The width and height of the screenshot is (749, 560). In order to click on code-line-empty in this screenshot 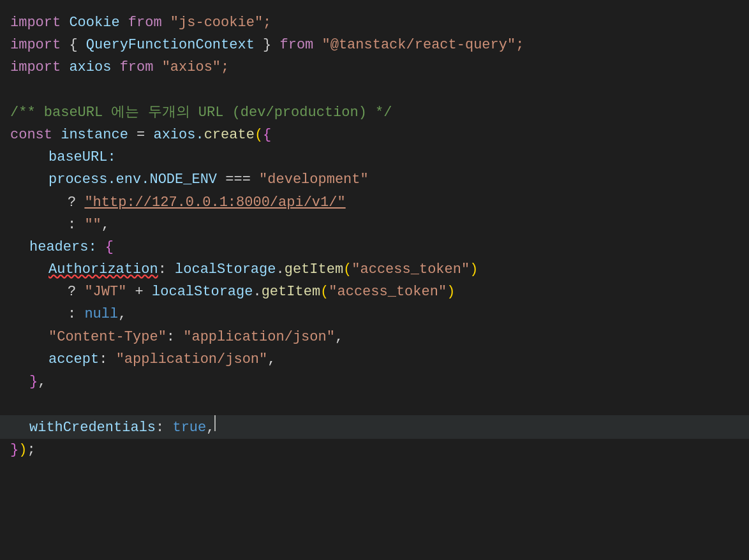, I will do `click(374, 91)`.